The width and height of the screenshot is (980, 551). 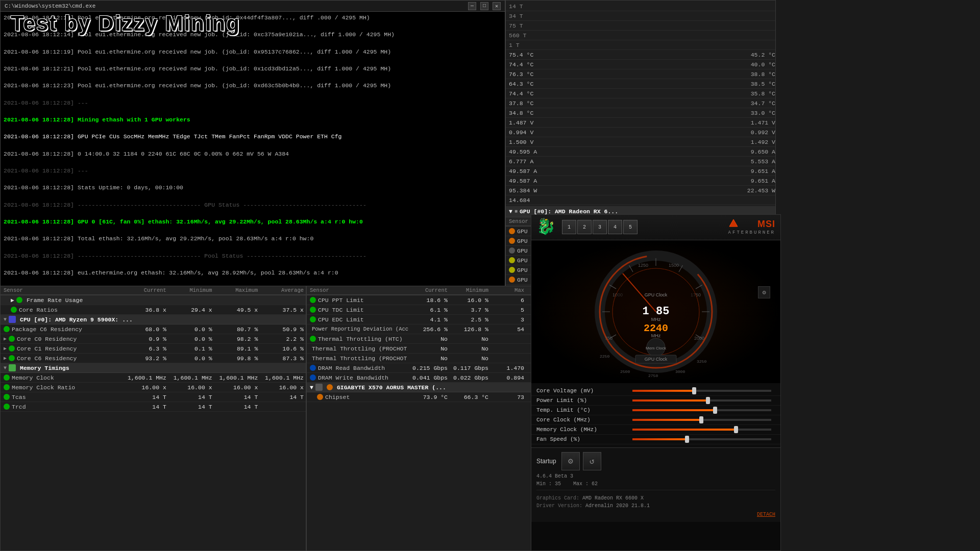 What do you see at coordinates (283, 310) in the screenshot?
I see `core-ratios-v4: 37.5 x` at bounding box center [283, 310].